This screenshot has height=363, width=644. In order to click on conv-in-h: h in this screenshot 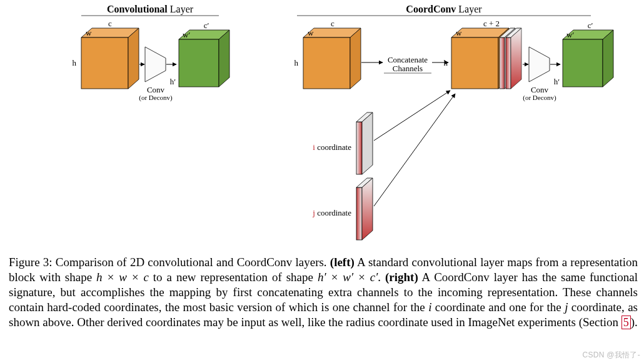, I will do `click(75, 62)`.